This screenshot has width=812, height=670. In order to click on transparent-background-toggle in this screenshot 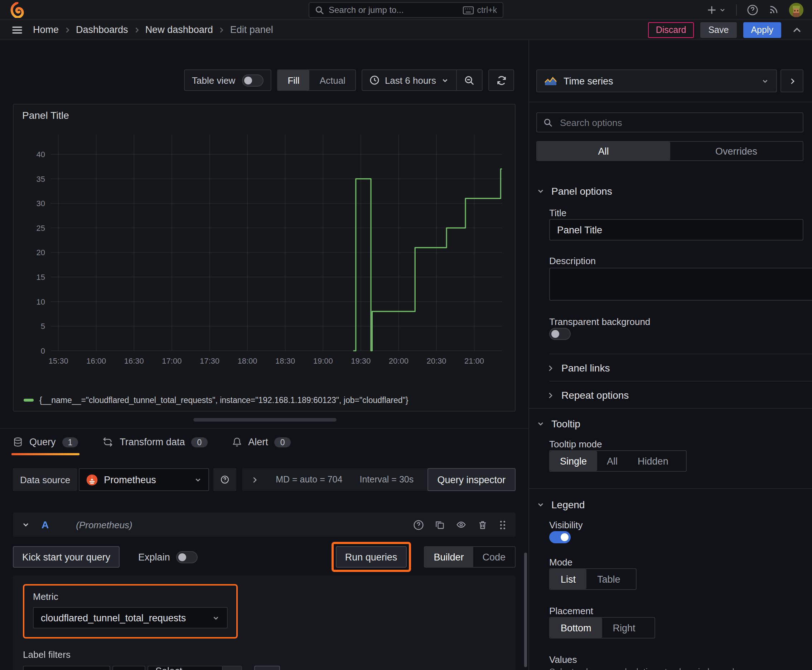, I will do `click(560, 334)`.